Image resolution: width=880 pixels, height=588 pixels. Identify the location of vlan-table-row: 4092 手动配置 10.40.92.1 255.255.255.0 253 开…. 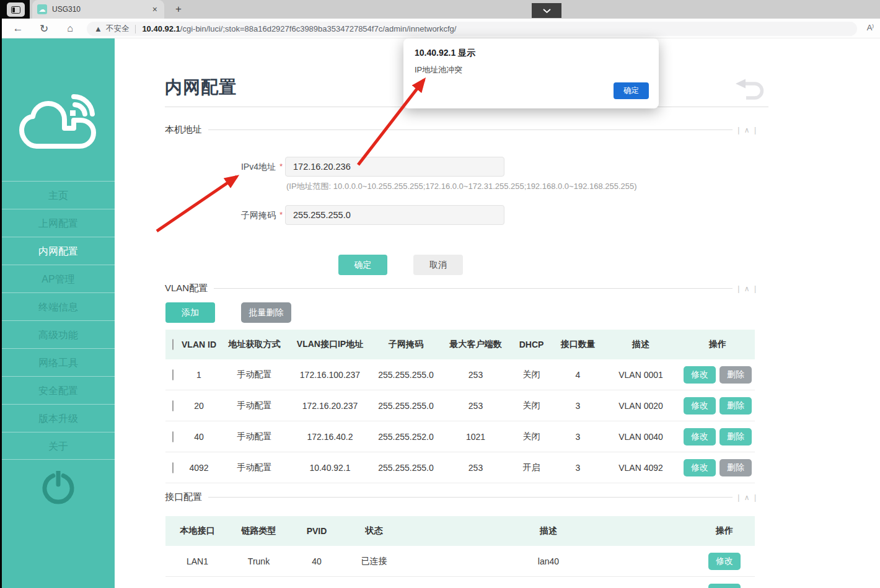
(460, 468).